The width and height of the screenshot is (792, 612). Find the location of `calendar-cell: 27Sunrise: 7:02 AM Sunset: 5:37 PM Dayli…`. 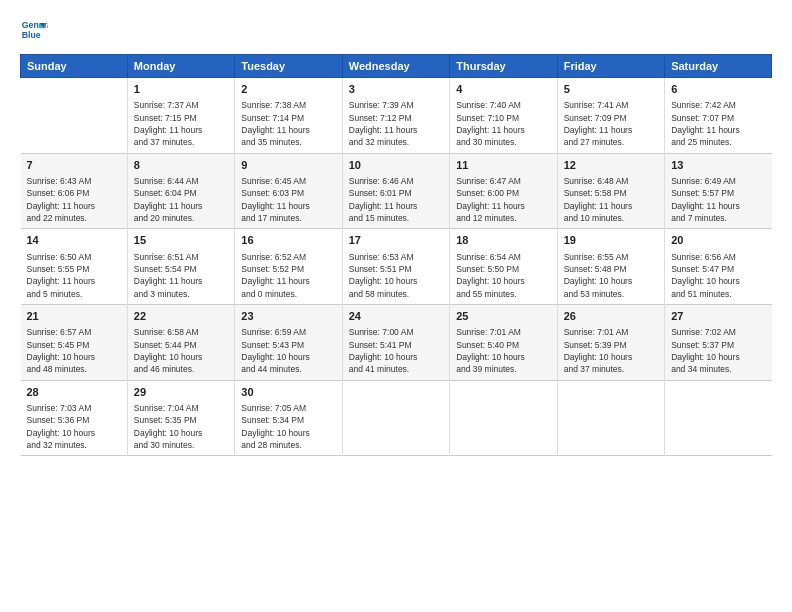

calendar-cell: 27Sunrise: 7:02 AM Sunset: 5:37 PM Dayli… is located at coordinates (718, 342).